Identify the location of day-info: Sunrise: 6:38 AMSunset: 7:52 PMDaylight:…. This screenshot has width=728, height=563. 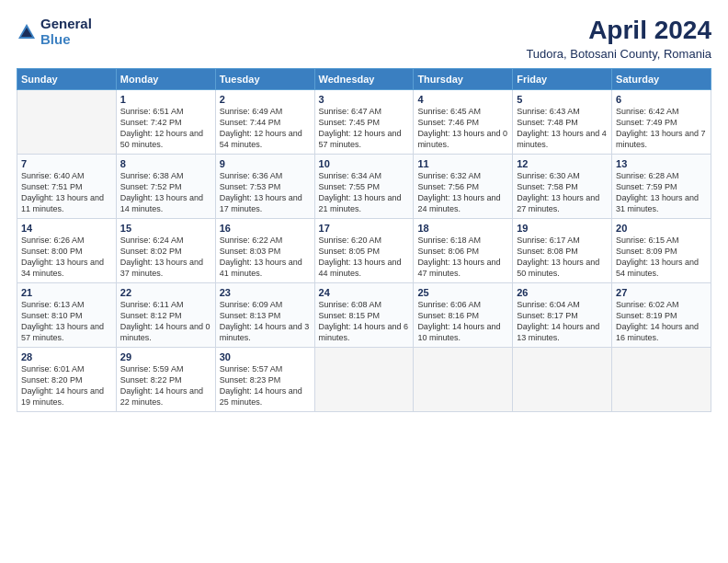
(165, 193).